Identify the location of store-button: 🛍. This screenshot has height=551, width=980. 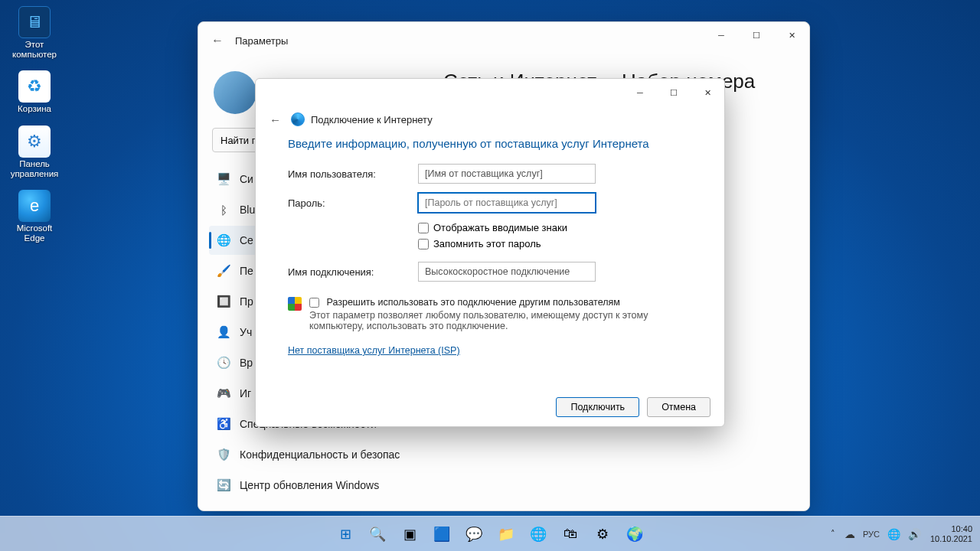
(570, 534).